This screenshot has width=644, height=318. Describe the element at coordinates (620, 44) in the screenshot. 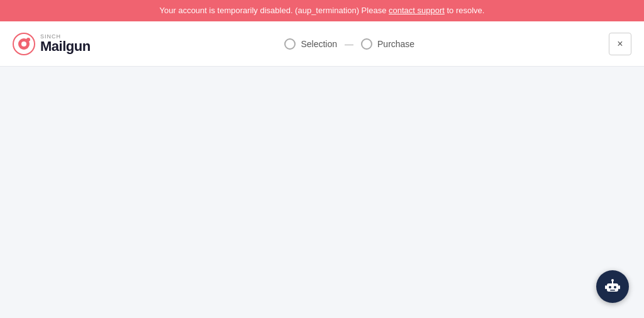

I see `close-button: ×` at that location.